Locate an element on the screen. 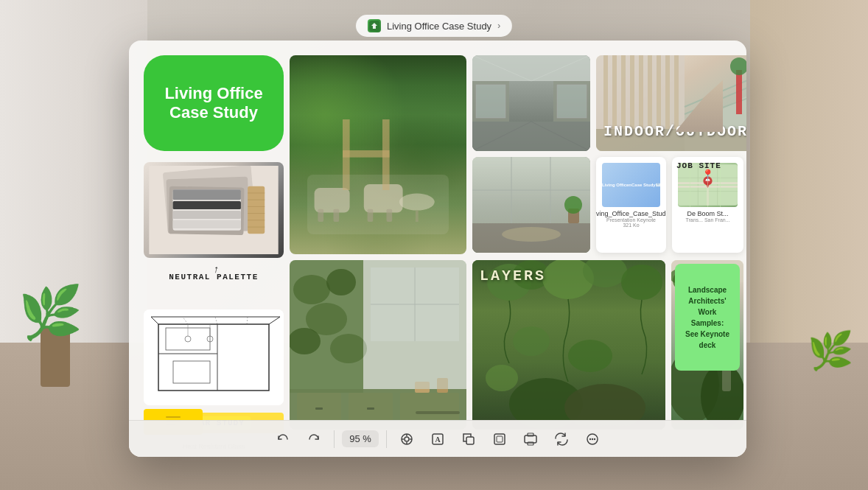 The image size is (868, 490). breadcrumb-arrow: › is located at coordinates (499, 26).